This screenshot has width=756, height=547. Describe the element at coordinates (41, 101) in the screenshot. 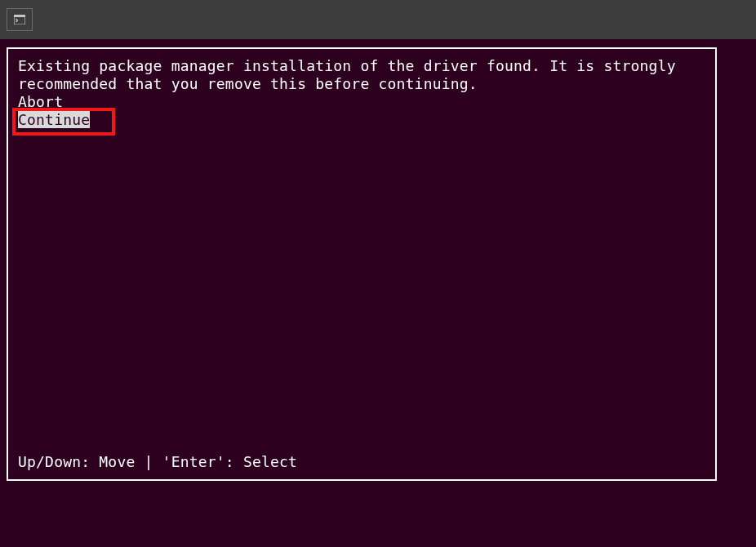

I see `option-abort: Abort` at that location.